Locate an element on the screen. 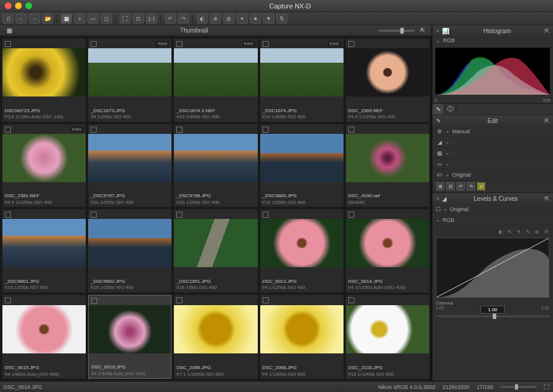 Image resolution: width=553 pixels, height=392 pixels. open-folder-button: 📂 is located at coordinates (48, 19).